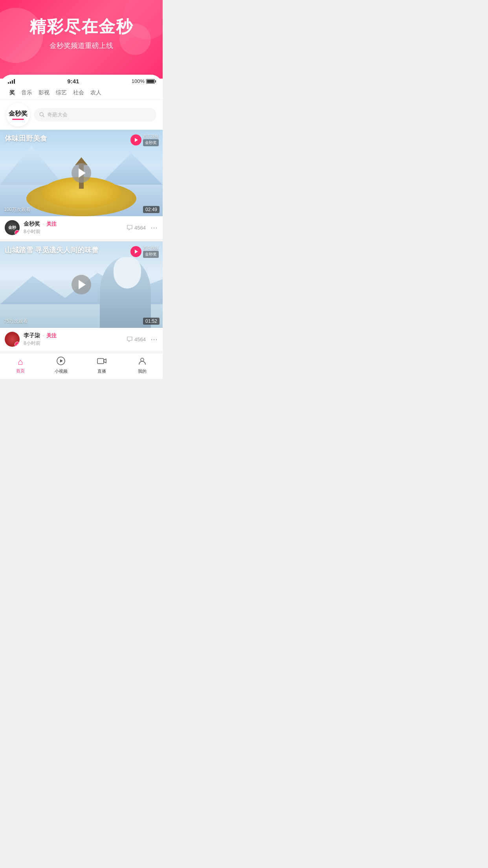 The image size is (488, 868). Describe the element at coordinates (140, 340) in the screenshot. I see `comment-number-2: 4564` at that location.